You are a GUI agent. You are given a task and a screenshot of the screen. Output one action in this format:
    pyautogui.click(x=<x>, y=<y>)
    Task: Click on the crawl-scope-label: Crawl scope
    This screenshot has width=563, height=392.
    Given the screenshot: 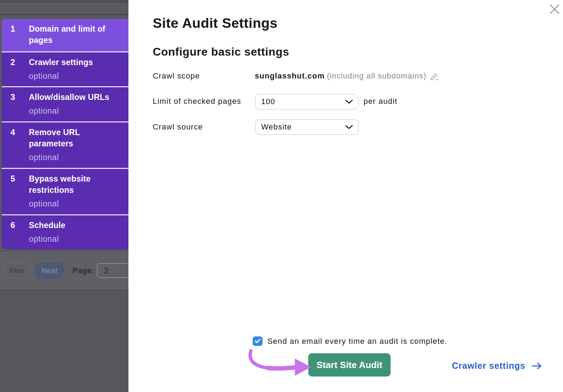 What is the action you would take?
    pyautogui.click(x=176, y=76)
    